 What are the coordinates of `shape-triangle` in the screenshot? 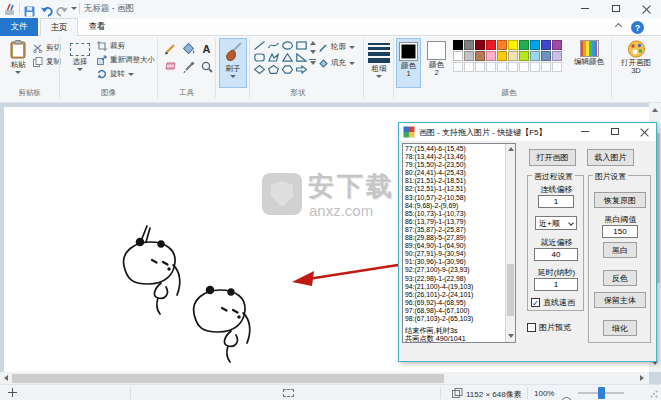 It's located at (288, 58).